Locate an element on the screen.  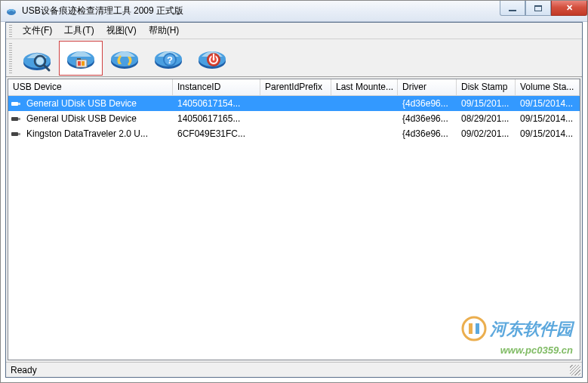
cell-instance: 14050617165... is located at coordinates (217, 119).